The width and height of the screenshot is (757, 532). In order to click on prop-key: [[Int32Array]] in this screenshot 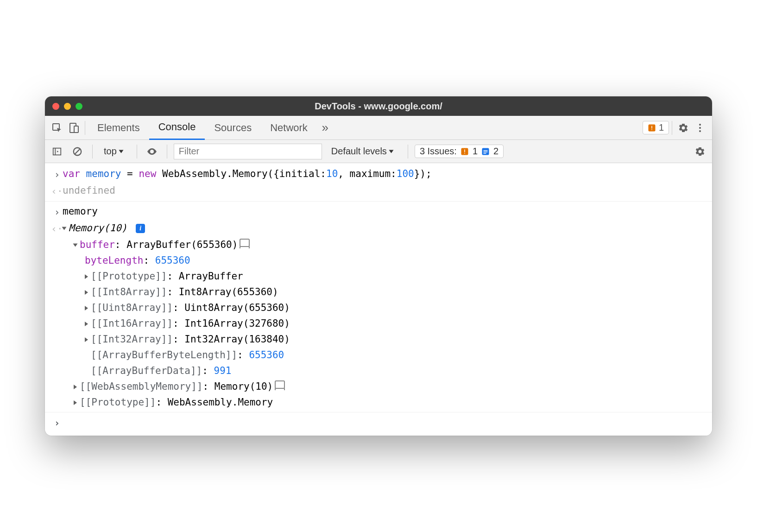, I will do `click(132, 339)`.